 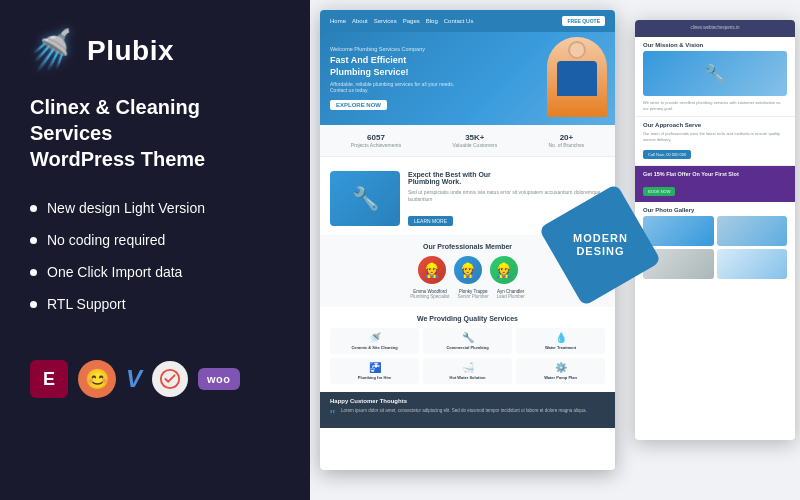 I want to click on logo-text: Plubix, so click(x=130, y=51).